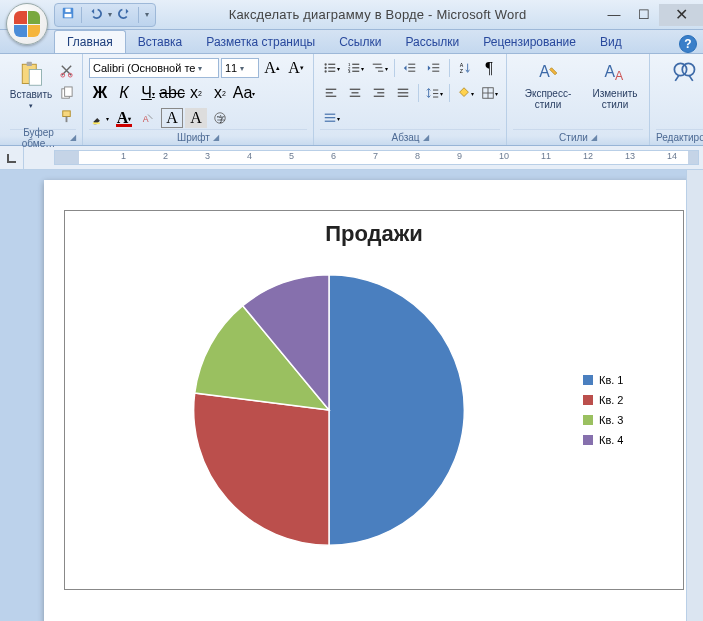 The width and height of the screenshot is (703, 621). What do you see at coordinates (12, 158) in the screenshot?
I see `tab-selector` at bounding box center [12, 158].